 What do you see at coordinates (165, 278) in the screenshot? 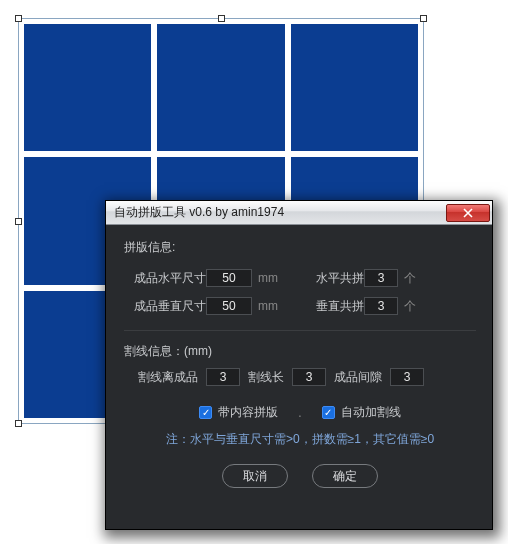
I see `hsize-label: 成品水平尺寸` at bounding box center [165, 278].